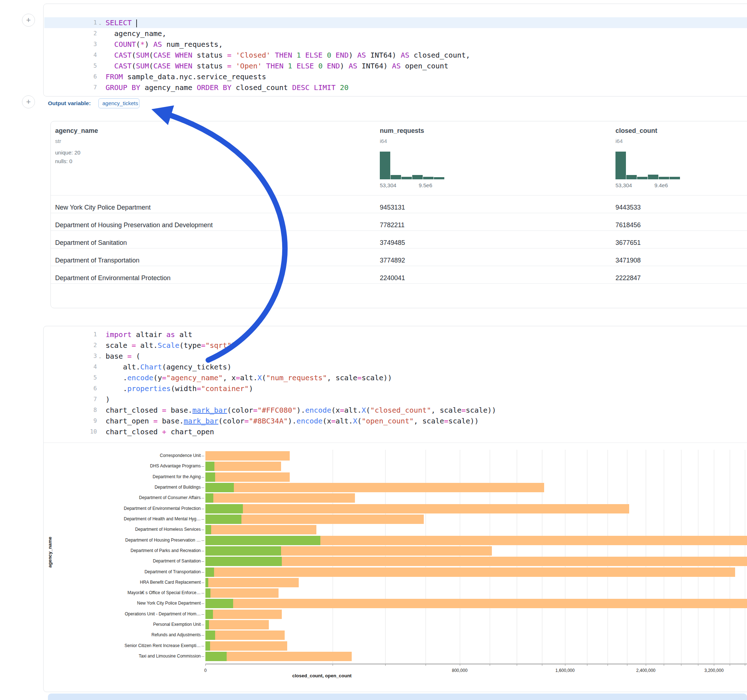 The height and width of the screenshot is (700, 747). What do you see at coordinates (123, 55) in the screenshot?
I see `code-token: CAST` at bounding box center [123, 55].